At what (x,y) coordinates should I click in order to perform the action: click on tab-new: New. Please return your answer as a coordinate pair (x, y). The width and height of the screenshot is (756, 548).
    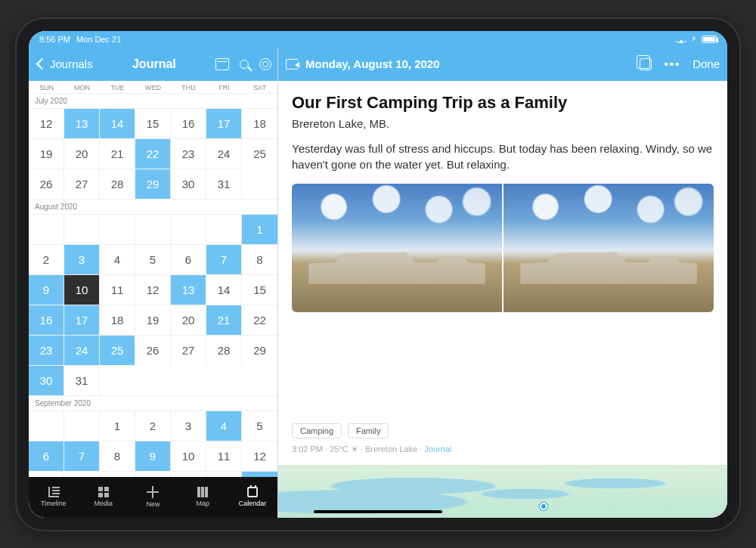
    Looking at the image, I should click on (153, 497).